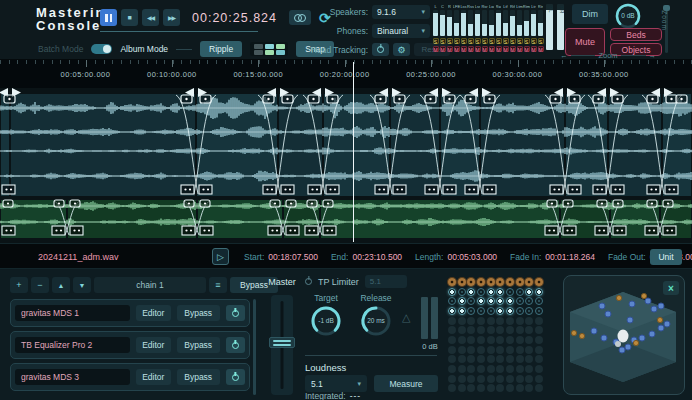  Describe the element at coordinates (172, 18) in the screenshot. I see `forward-button: ▶▶` at that location.